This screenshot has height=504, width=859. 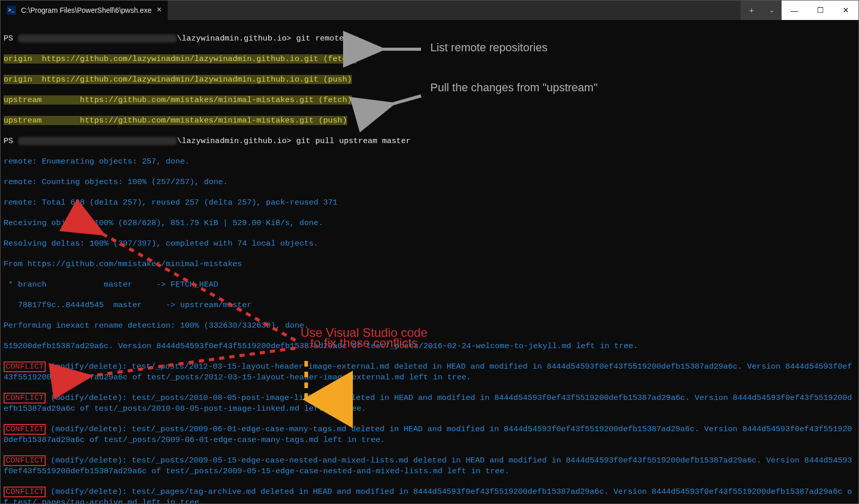 What do you see at coordinates (772, 10) in the screenshot?
I see `tab-dropdown-button: ⌄` at bounding box center [772, 10].